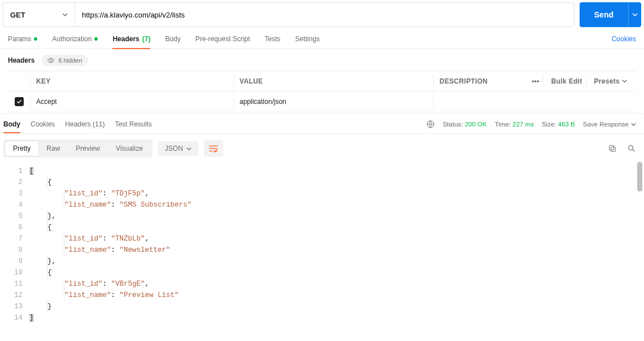 This screenshot has height=341, width=644. What do you see at coordinates (564, 81) in the screenshot?
I see `bulk-edit-button: Bulk Edit` at bounding box center [564, 81].